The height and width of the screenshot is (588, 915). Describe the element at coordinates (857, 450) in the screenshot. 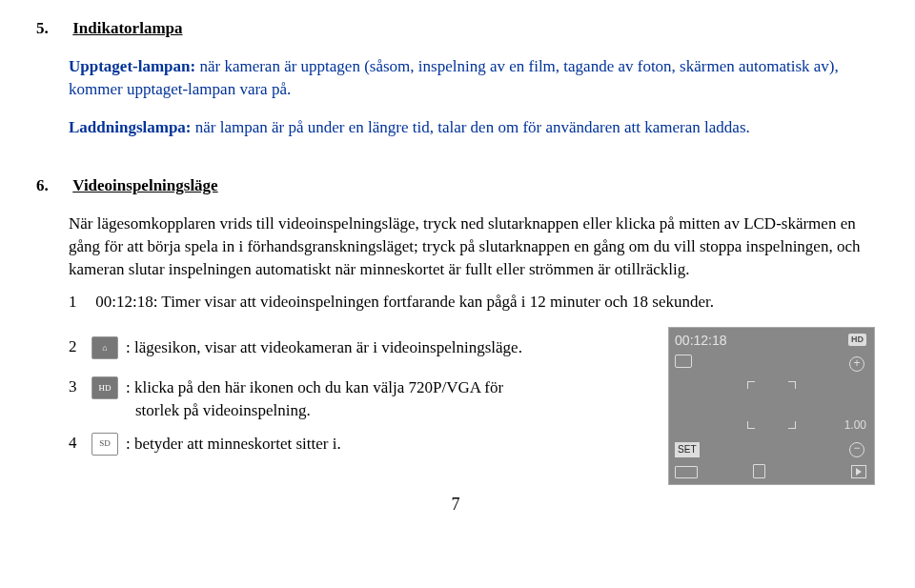

I see `screen-zoom-out-icon: −` at that location.